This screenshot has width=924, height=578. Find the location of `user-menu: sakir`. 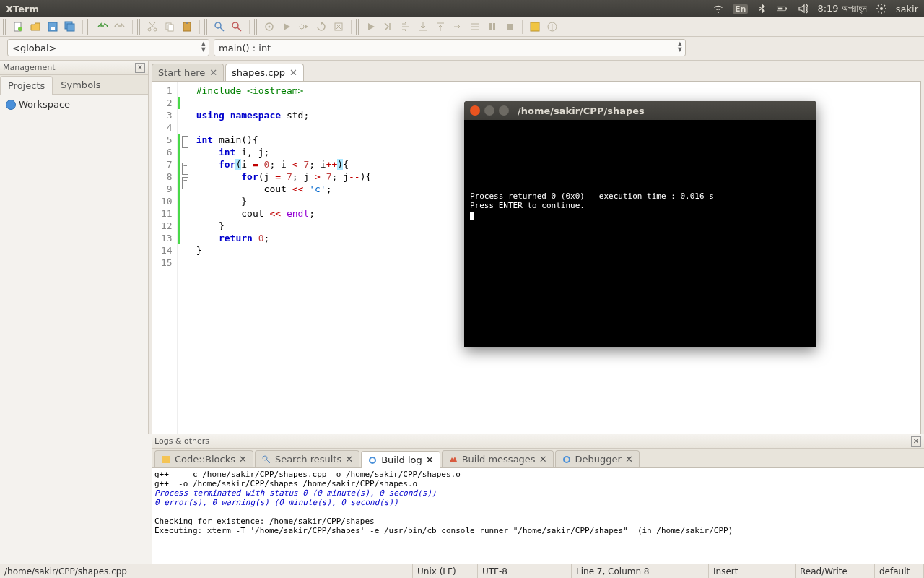

user-menu: sakir is located at coordinates (907, 9).